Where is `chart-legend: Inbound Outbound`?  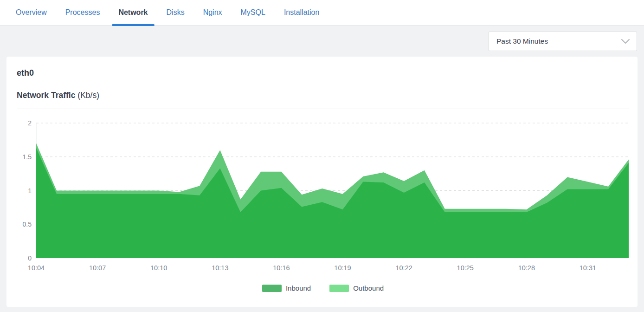
chart-legend: Inbound Outbound is located at coordinates (323, 288).